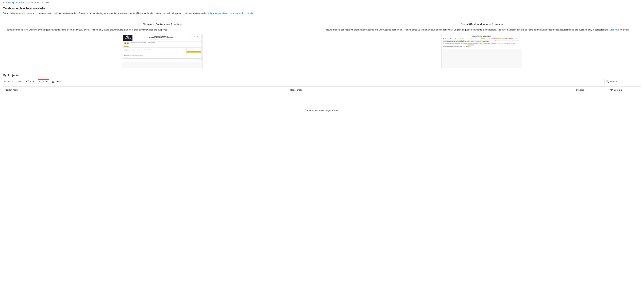  I want to click on breadcrumb-current: Custom extraction model, so click(38, 3).